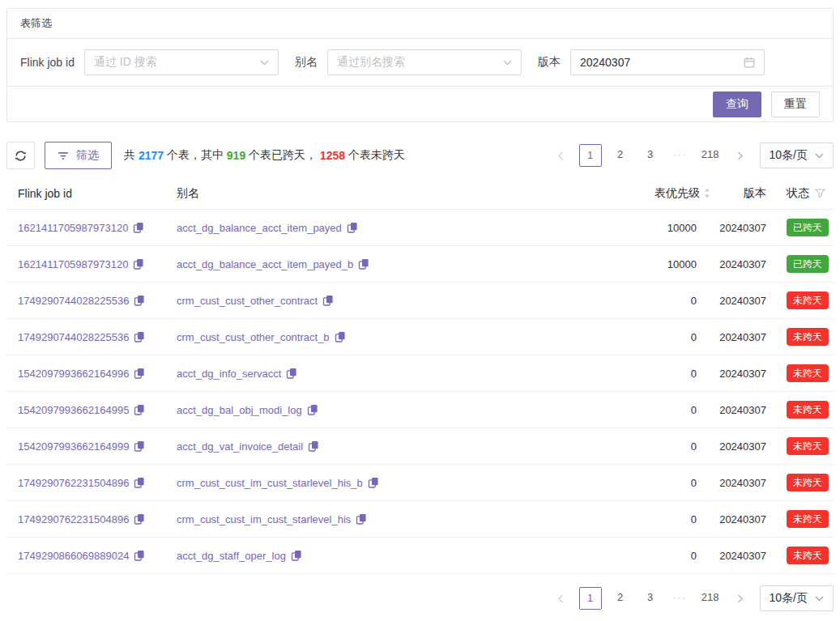 Image resolution: width=840 pixels, height=621 pixels. What do you see at coordinates (73, 447) in the screenshot?
I see `job-id-link: 1542097993662164999` at bounding box center [73, 447].